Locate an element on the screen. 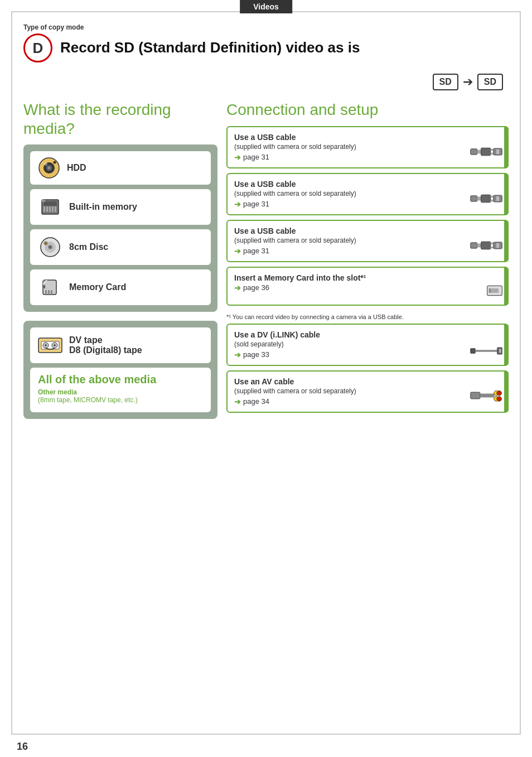  type-label: Type of copy mode is located at coordinates (266, 27).